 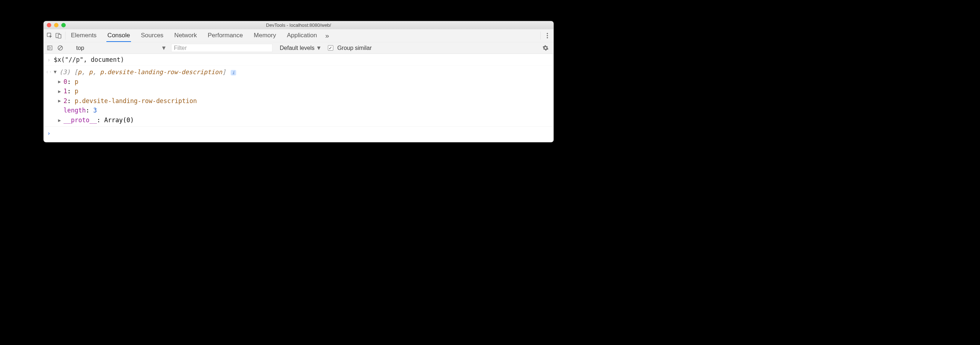 I want to click on output-arrow-icon: ‹·, so click(x=49, y=72).